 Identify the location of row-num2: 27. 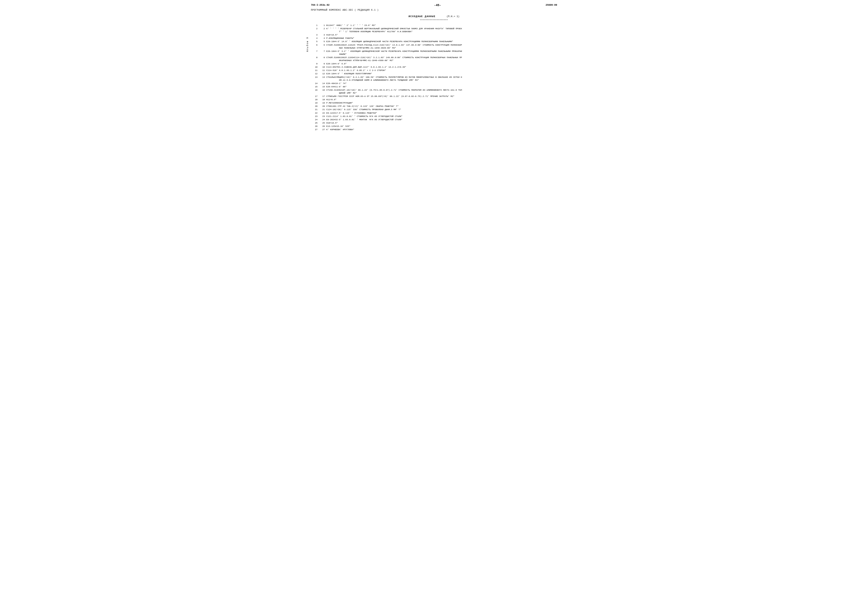
(322, 129).